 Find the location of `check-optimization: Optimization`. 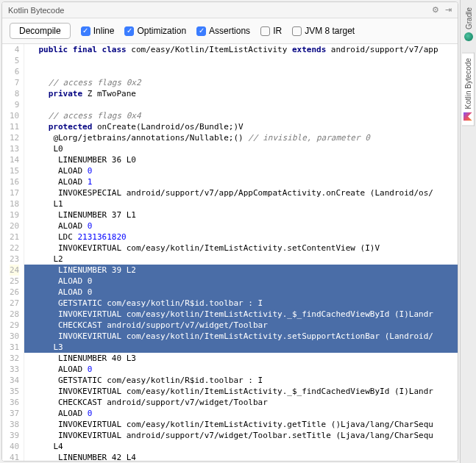

check-optimization: Optimization is located at coordinates (155, 31).